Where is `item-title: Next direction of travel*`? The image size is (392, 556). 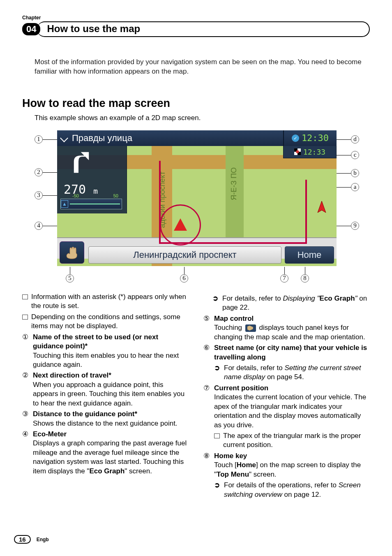
item-title: Next direction of travel* is located at coordinates (72, 375).